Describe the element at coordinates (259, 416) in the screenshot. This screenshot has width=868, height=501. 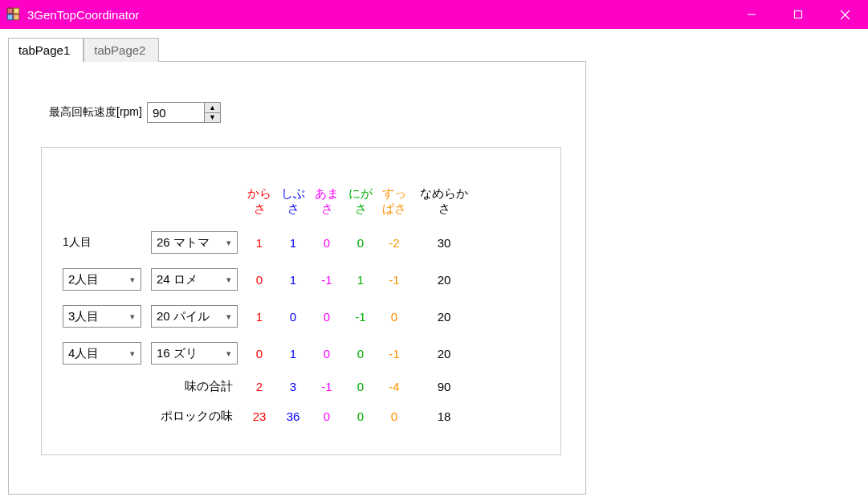
I see `pol-spicy: 23` at that location.